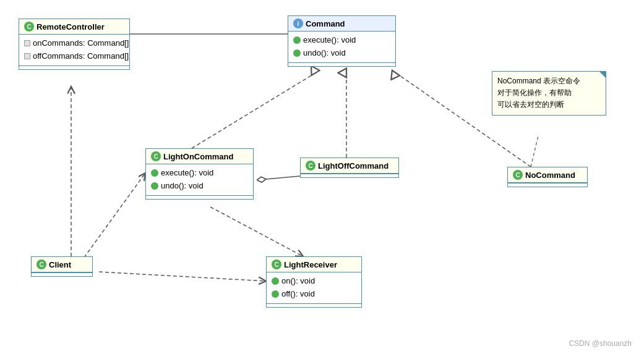  What do you see at coordinates (298, 282) in the screenshot?
I see `field-text: on(): void` at bounding box center [298, 282].